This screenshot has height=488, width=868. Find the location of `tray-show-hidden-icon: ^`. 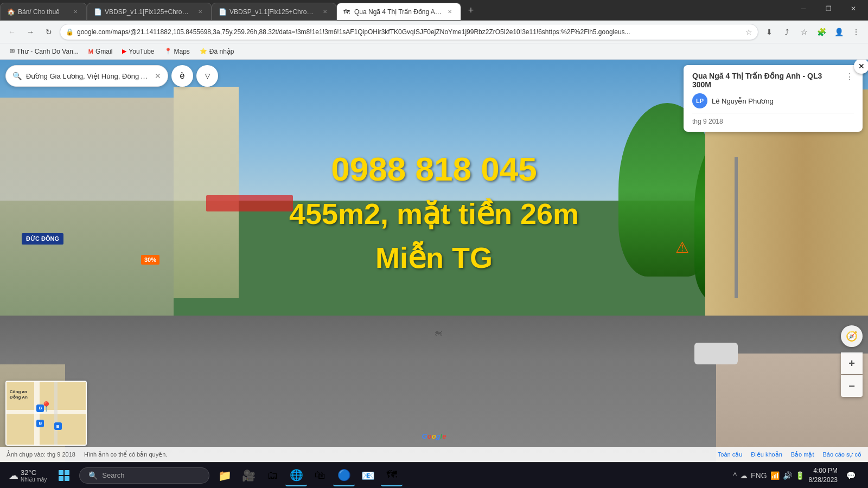

tray-show-hidden-icon: ^ is located at coordinates (735, 476).